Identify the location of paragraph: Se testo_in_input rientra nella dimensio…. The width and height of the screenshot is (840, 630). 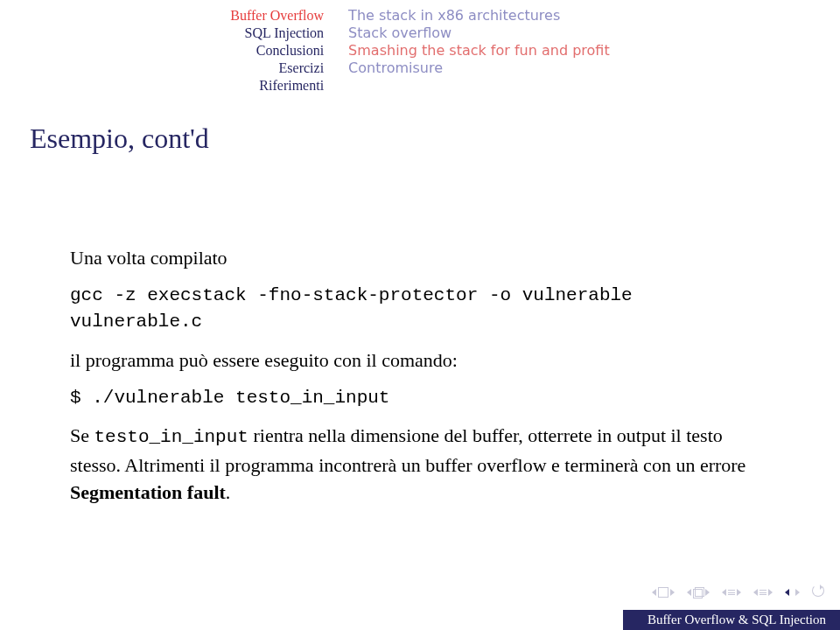
(420, 464).